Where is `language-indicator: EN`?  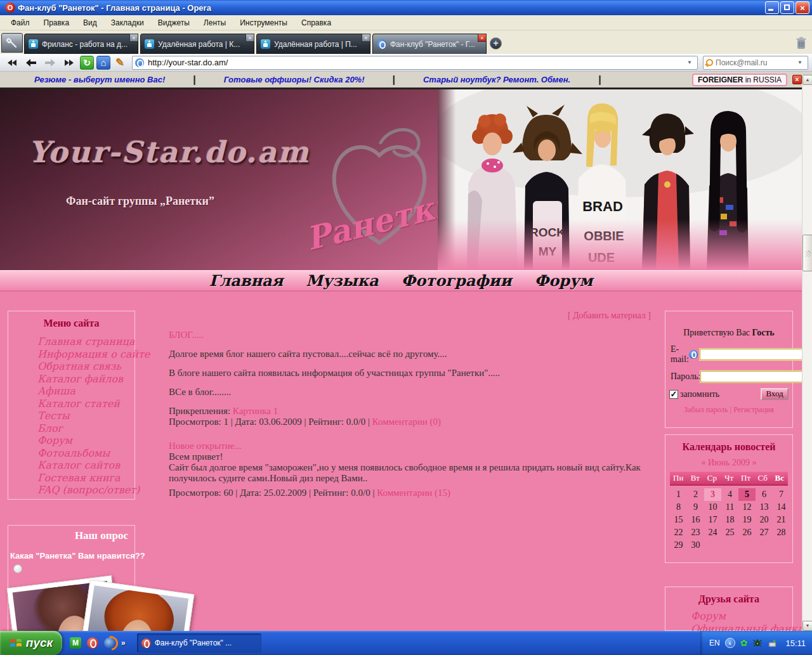 language-indicator: EN is located at coordinates (714, 643).